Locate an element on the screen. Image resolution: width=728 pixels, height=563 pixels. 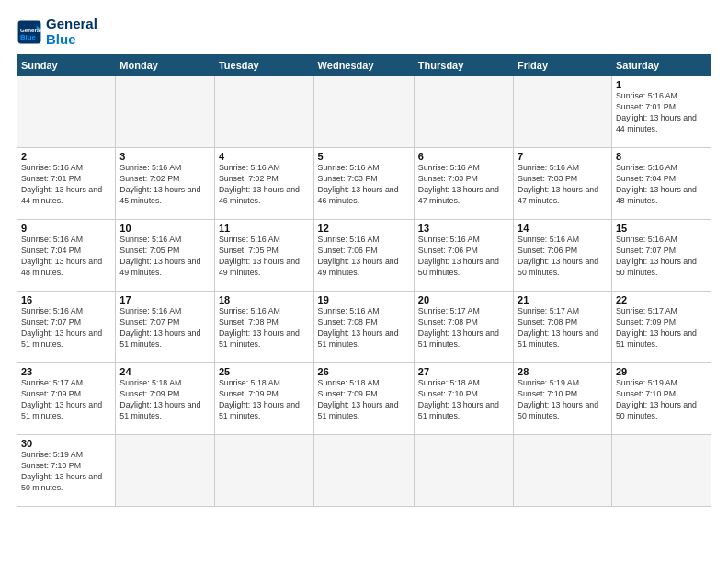
table-row: 16Sunrise: 5:16 AMSunset: 7:07 PMDayligh… is located at coordinates (66, 327).